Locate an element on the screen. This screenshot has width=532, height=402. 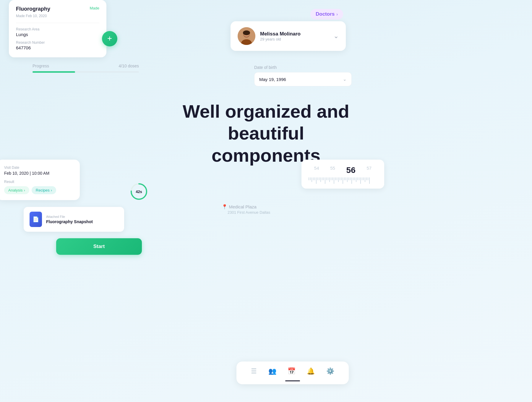
research-area-value: Lungs is located at coordinates (58, 34).